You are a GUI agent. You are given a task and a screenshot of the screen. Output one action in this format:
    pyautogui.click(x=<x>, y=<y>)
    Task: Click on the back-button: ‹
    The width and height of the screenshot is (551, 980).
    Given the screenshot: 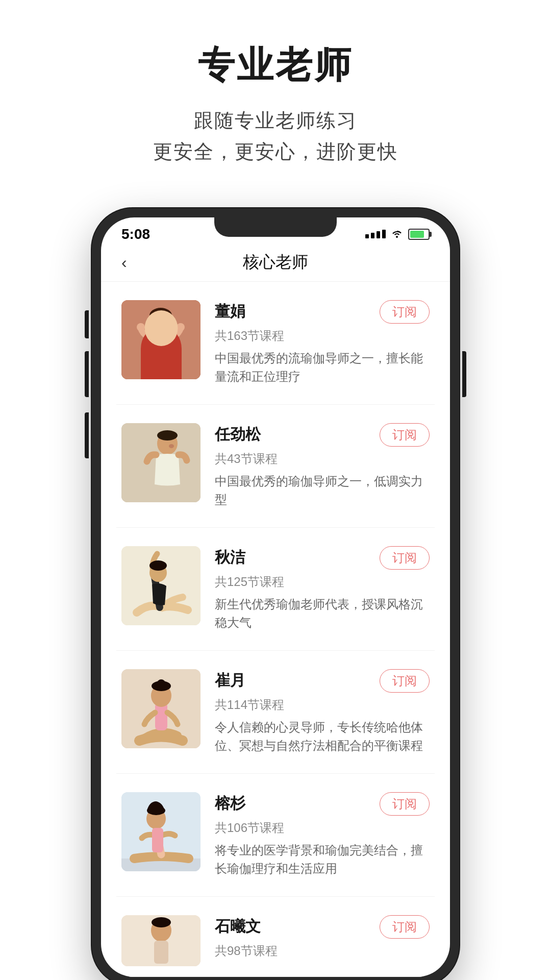 What is the action you would take?
    pyautogui.click(x=132, y=262)
    